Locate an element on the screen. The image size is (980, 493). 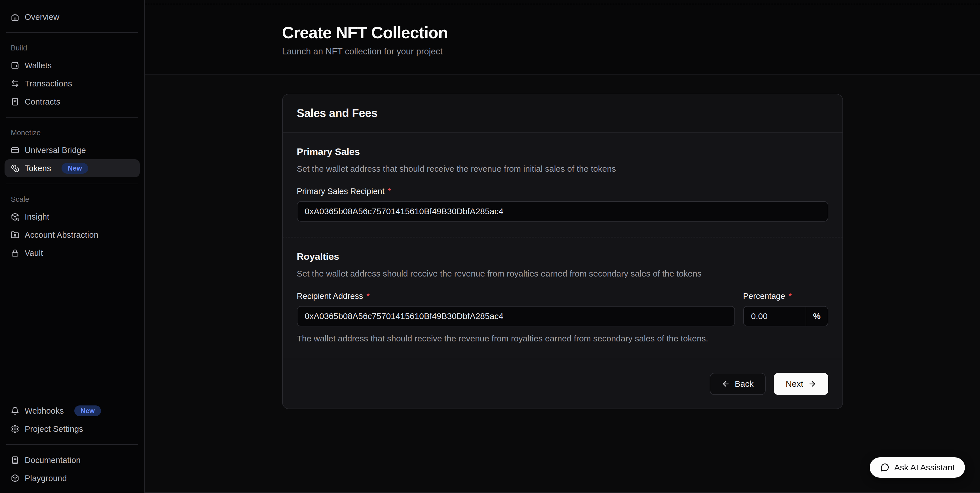
percentage-label: Percentage * is located at coordinates (786, 296).